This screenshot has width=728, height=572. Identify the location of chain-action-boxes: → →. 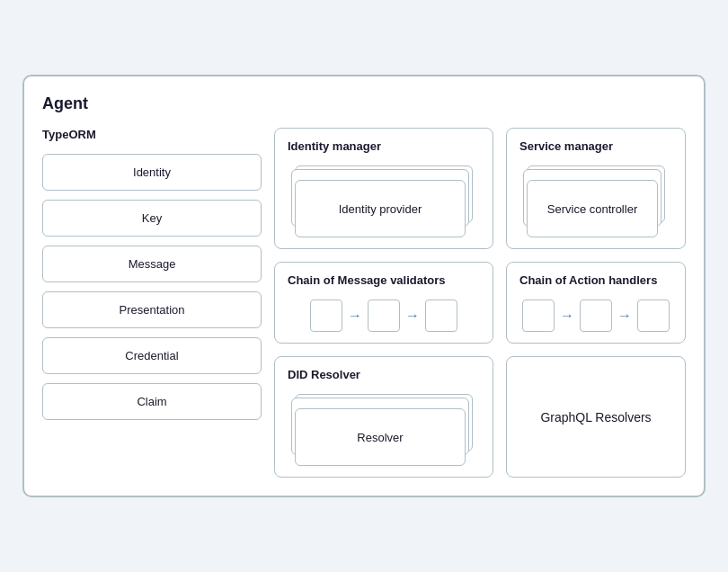
(596, 316).